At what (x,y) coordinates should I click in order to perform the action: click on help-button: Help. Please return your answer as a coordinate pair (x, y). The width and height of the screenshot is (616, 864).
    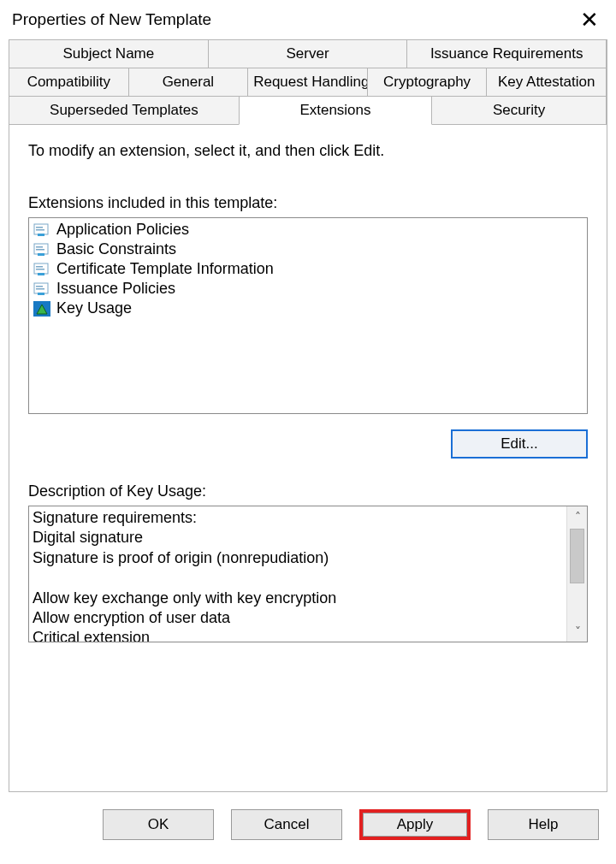
    Looking at the image, I should click on (543, 825).